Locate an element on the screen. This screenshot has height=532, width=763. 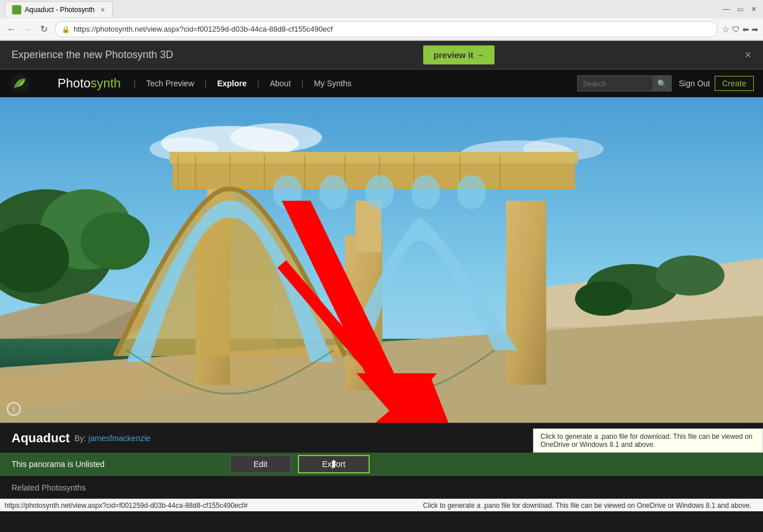
address-text: https://photosynth.net/view.aspx?cid=f00… is located at coordinates (392, 29).